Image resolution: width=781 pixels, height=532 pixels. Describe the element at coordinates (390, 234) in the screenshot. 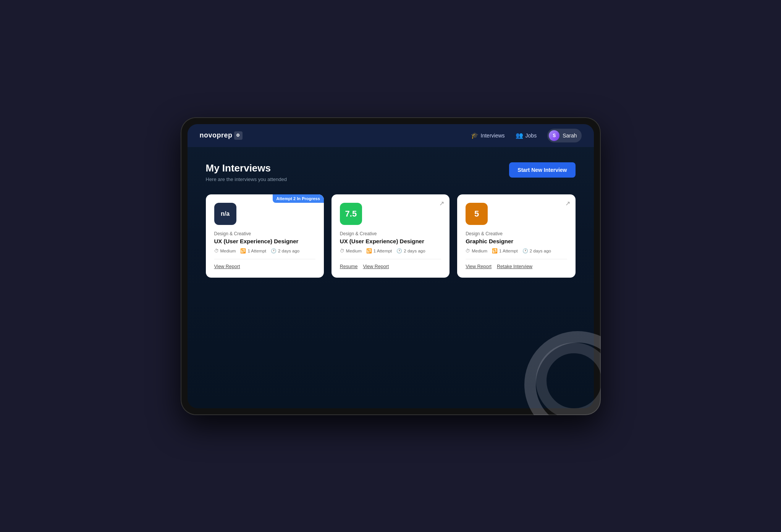

I see `card-category-2: Design & Creative` at that location.